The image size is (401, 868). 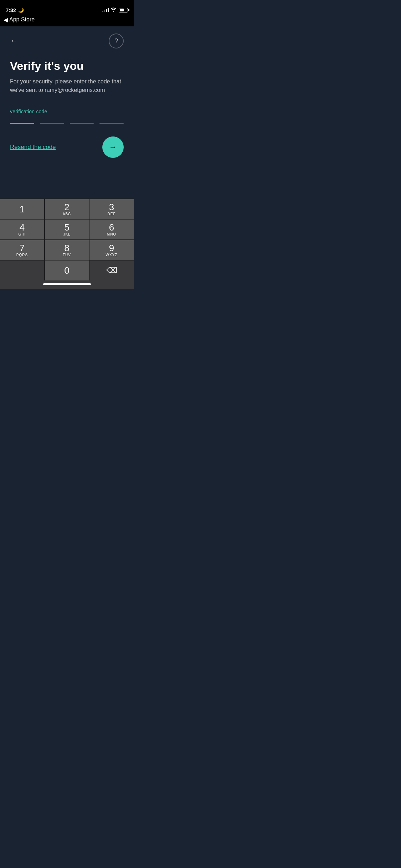 What do you see at coordinates (67, 229) in the screenshot?
I see `key-5: 5 JKL` at bounding box center [67, 229].